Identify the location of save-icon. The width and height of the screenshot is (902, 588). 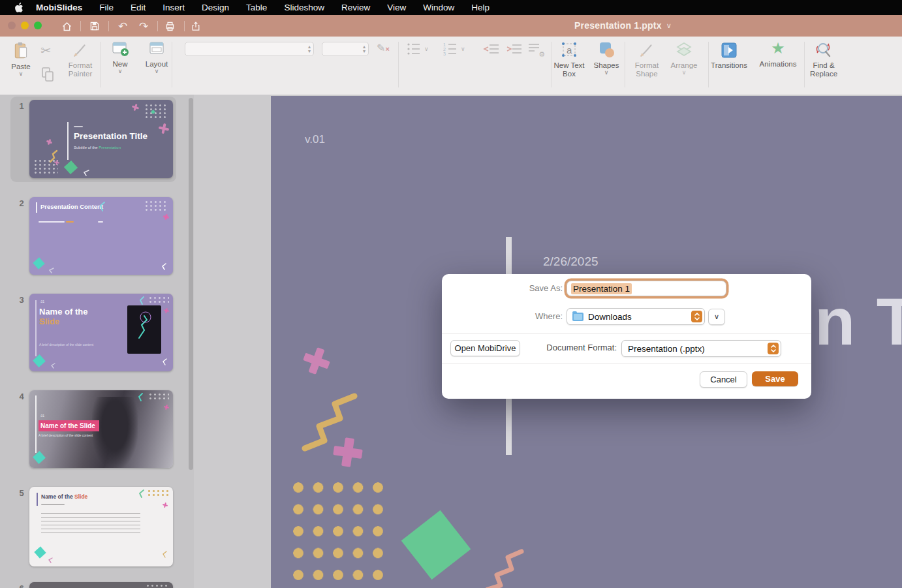
(95, 26).